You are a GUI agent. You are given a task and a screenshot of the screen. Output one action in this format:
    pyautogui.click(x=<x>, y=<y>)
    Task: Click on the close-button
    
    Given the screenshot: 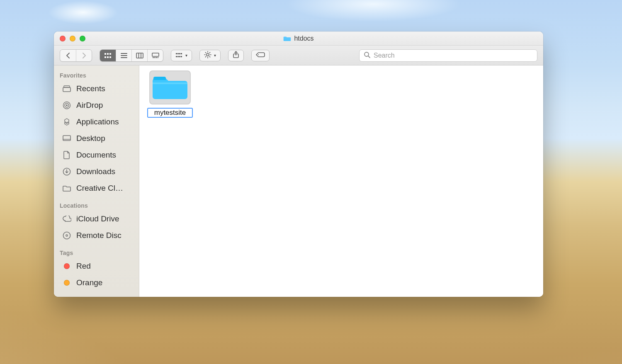 What is the action you would take?
    pyautogui.click(x=63, y=39)
    